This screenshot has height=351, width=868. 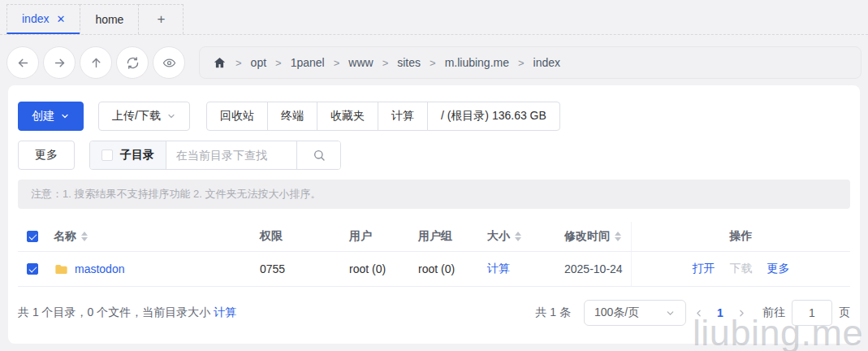 What do you see at coordinates (693, 313) in the screenshot?
I see `pagination: 共 1 条 100条/页 1` at bounding box center [693, 313].